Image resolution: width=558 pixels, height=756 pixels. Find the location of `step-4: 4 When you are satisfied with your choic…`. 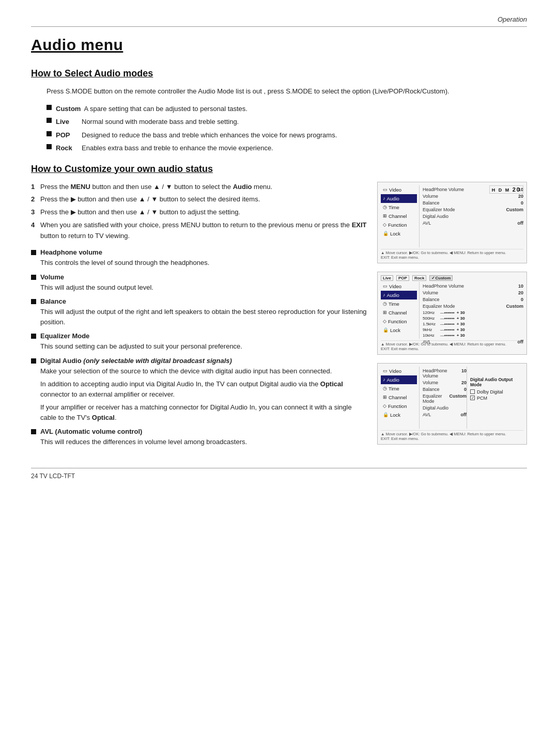

step-4: 4 When you are satisfied with your choic… is located at coordinates (199, 231).